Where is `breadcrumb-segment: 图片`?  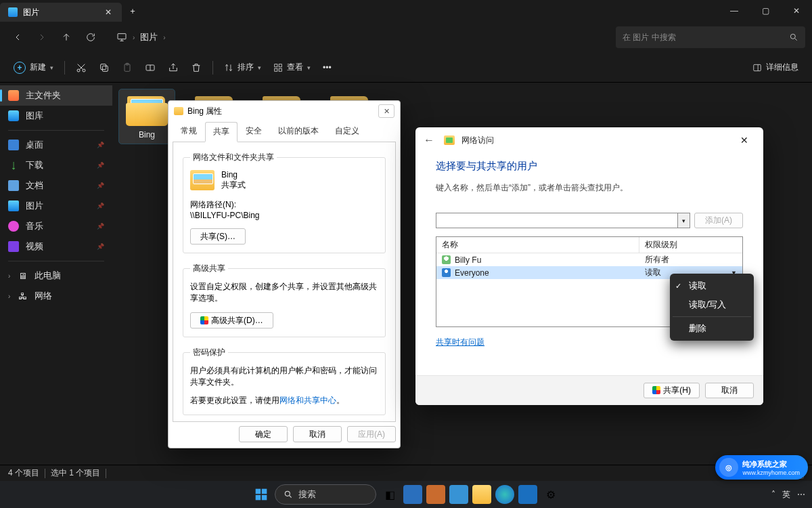 breadcrumb-segment: 图片 is located at coordinates (149, 37).